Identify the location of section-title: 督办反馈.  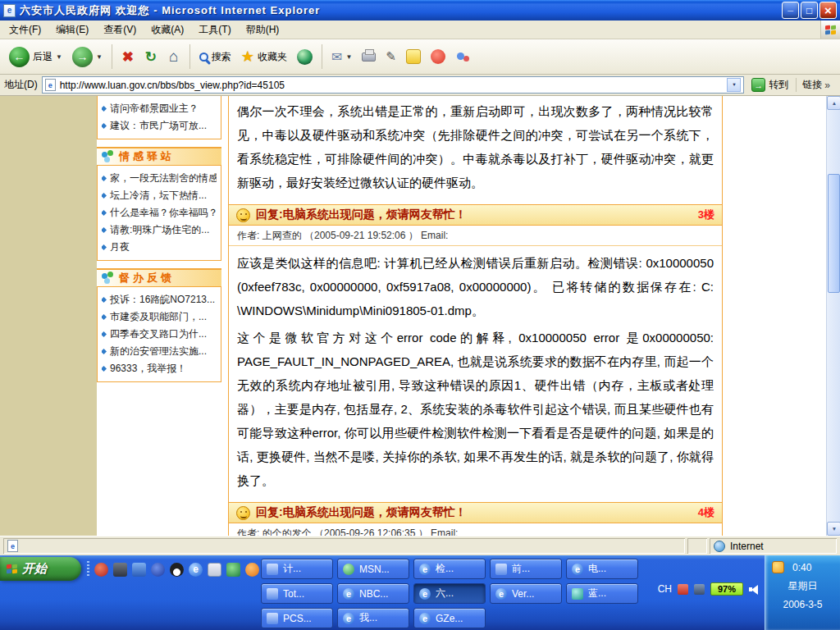
(147, 278).